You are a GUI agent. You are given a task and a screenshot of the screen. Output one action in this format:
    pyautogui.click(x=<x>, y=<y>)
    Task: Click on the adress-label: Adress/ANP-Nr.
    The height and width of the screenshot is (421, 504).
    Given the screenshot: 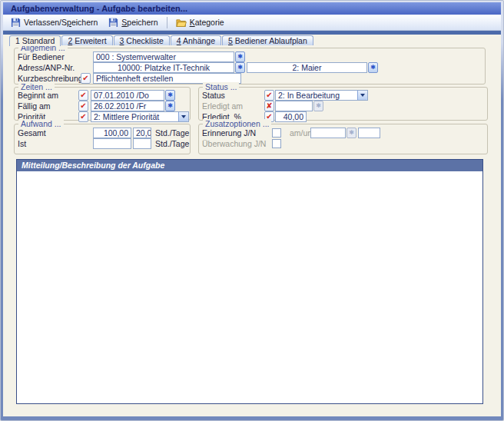 What is the action you would take?
    pyautogui.click(x=46, y=68)
    